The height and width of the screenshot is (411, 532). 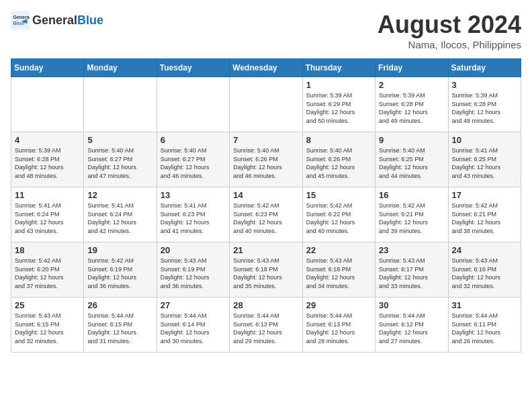 I want to click on main-title: August 2024, so click(x=449, y=25).